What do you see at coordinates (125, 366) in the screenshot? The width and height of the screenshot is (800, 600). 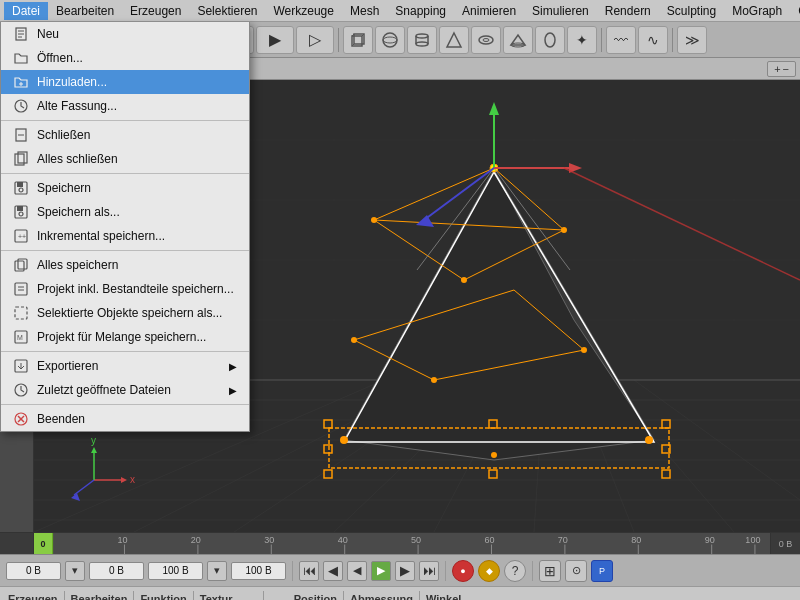 I see `menu-item-exportieren: Exportieren ▶` at bounding box center [125, 366].